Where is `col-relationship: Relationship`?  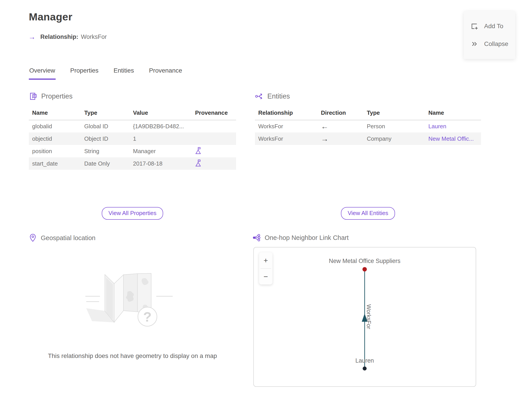 col-relationship: Relationship is located at coordinates (286, 113).